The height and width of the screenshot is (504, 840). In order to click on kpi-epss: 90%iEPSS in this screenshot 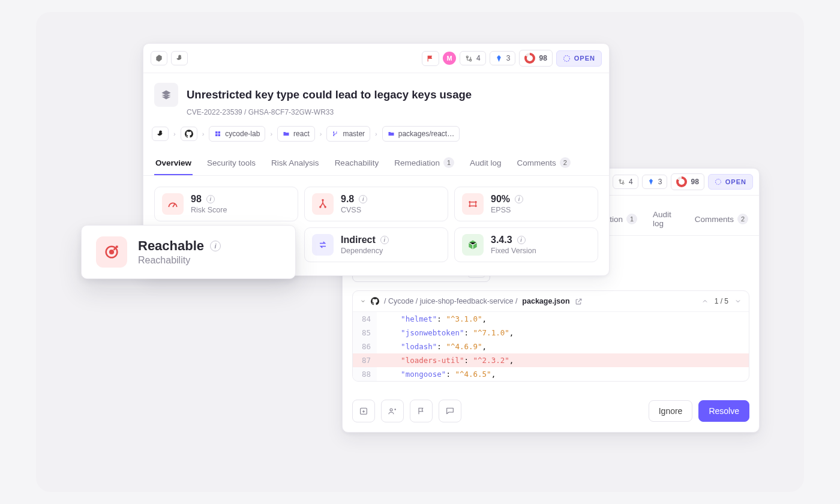, I will do `click(526, 204)`.